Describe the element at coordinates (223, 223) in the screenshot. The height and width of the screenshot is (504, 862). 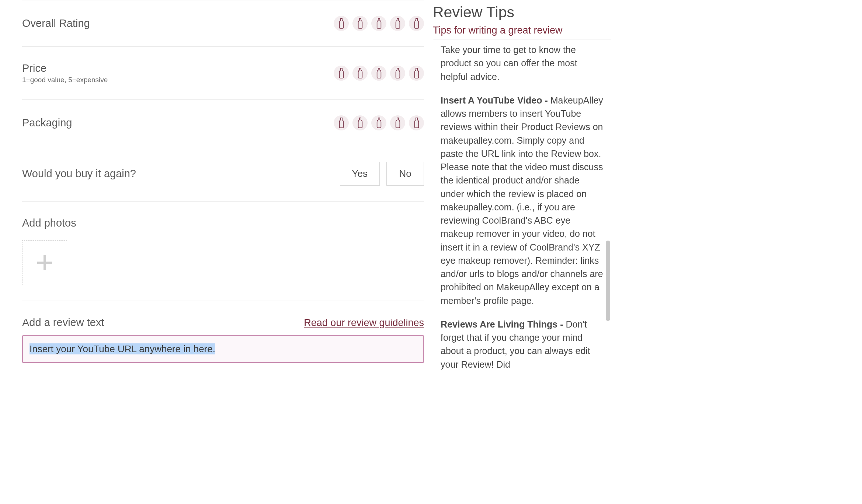
I see `add-photos-label: Add photos` at that location.